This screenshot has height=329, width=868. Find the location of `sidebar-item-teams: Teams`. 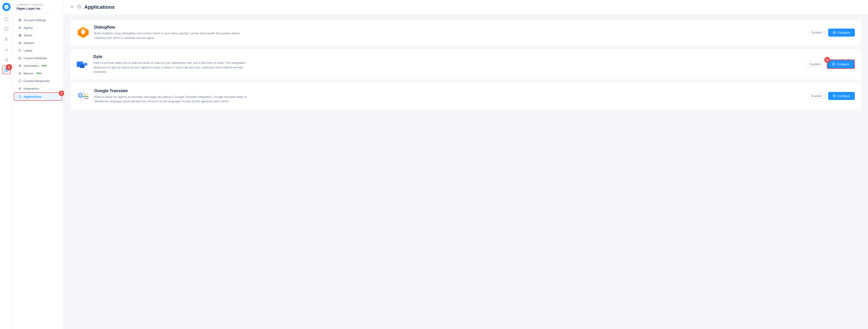

sidebar-item-teams: Teams is located at coordinates (38, 35).